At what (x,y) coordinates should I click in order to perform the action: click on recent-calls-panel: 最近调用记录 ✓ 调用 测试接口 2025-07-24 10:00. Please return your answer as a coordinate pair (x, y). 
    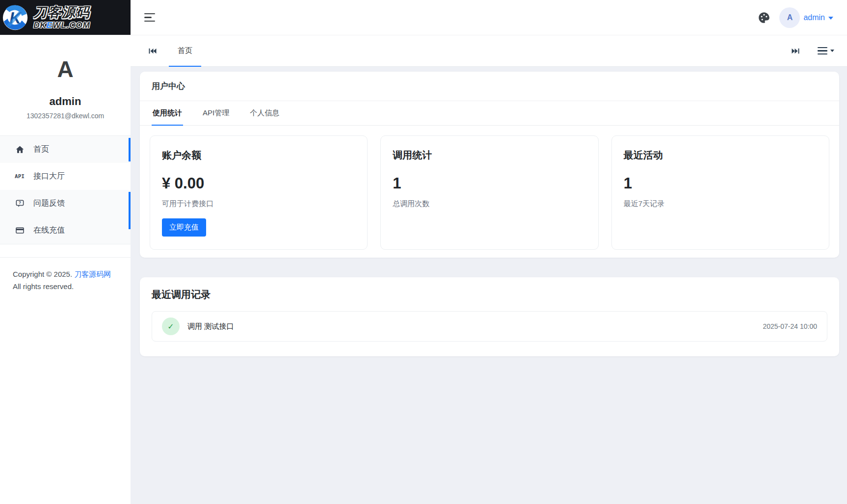
    Looking at the image, I should click on (490, 317).